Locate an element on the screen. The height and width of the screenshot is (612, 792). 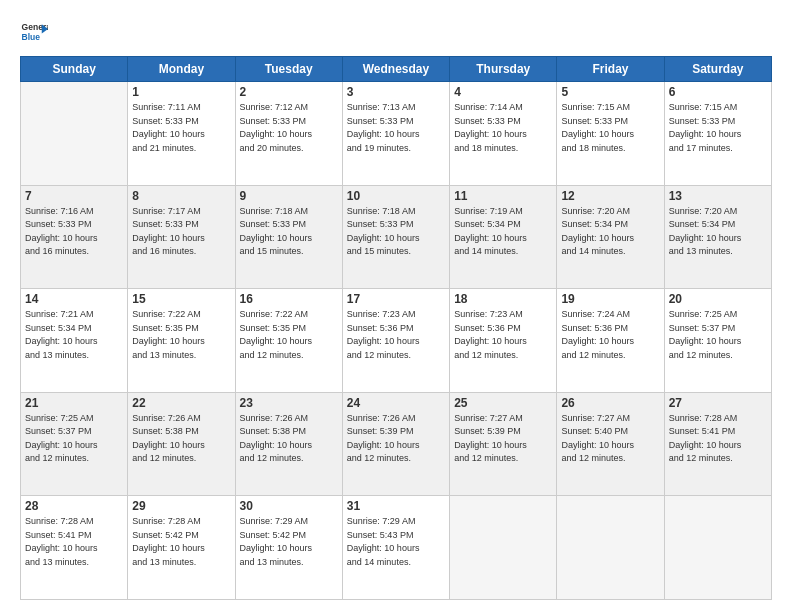
day-info: Sunrise: 7:27 AM Sunset: 5:40 PM Dayligh… is located at coordinates (610, 439).